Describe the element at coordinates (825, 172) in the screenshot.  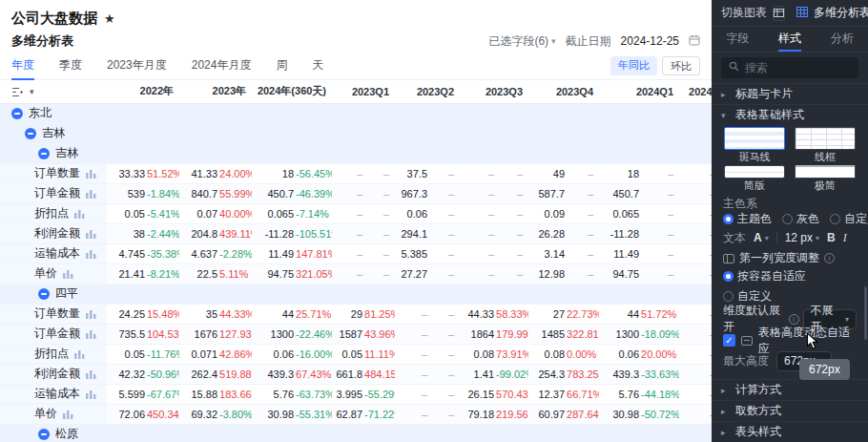
I see `style-preview` at that location.